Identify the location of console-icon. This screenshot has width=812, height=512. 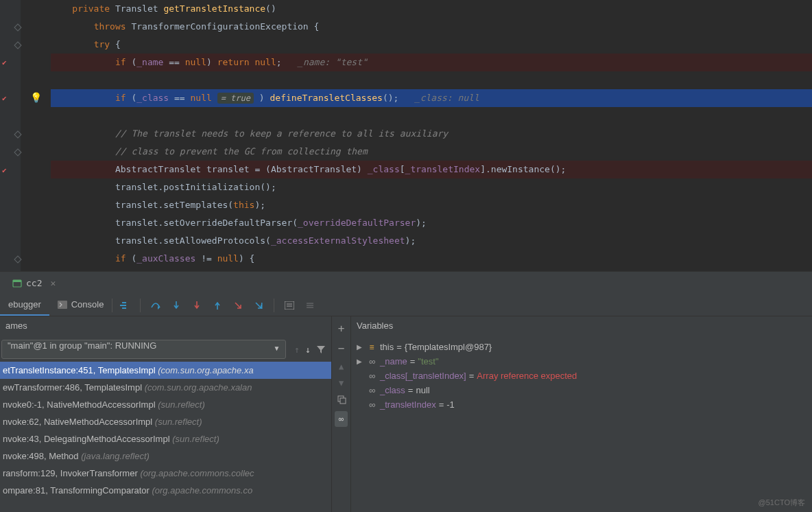
(62, 305).